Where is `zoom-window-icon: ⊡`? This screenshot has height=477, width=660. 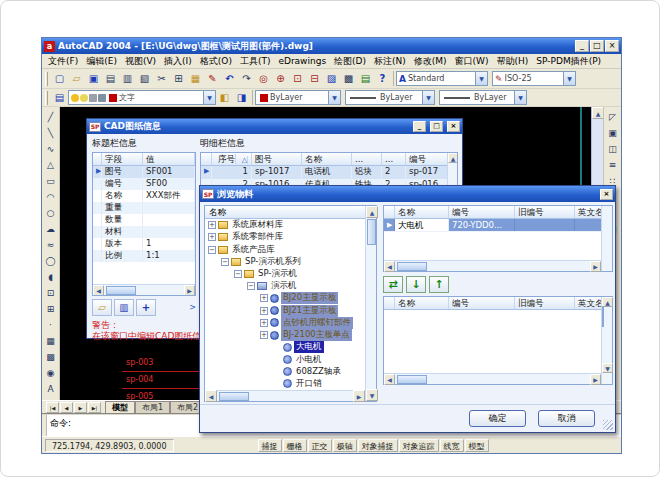
zoom-window-icon: ⊡ is located at coordinates (298, 79).